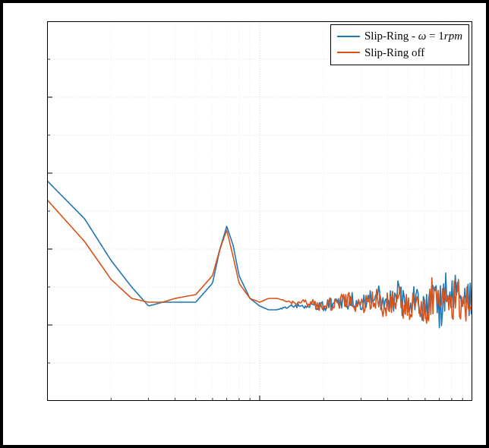  What do you see at coordinates (399, 45) in the screenshot?
I see `legend: Slip-Ring - ω = 1rpm Slip-Ring off` at bounding box center [399, 45].